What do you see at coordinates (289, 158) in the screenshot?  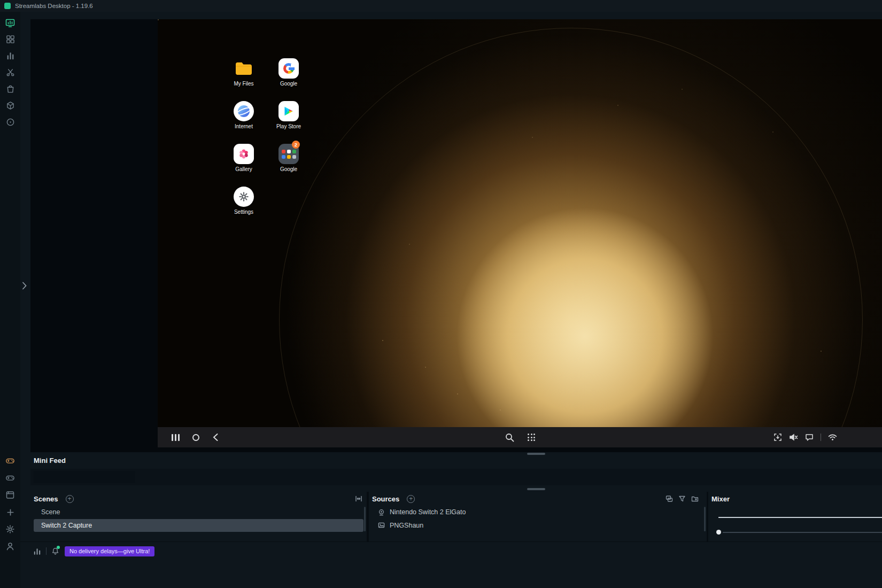 I see `tablet-app-google-folder: 2 Google` at bounding box center [289, 158].